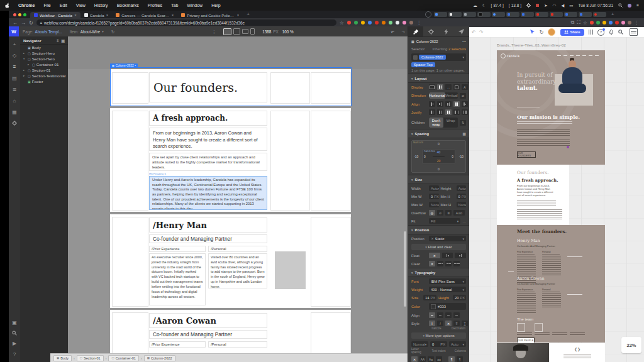 Image resolution: width=644 pixels, height=362 pixels. I want to click on line-height-input: 20PX, so click(459, 298).